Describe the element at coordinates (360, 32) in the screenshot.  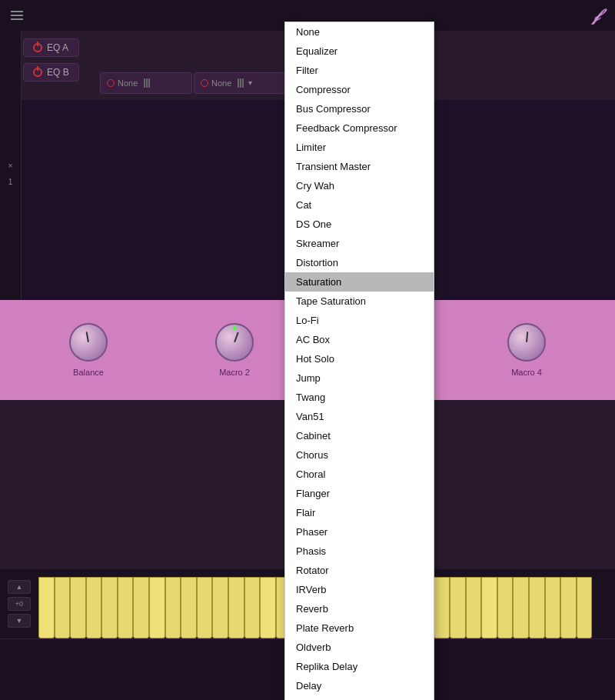
I see `dropdown-item-none: None` at that location.